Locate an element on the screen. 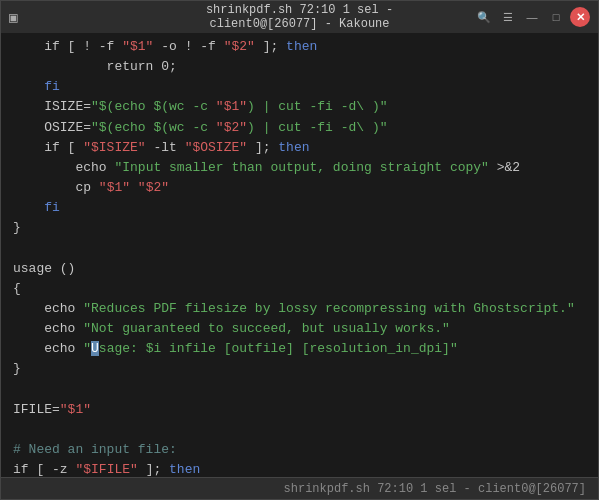 The height and width of the screenshot is (500, 599). code-line: echo "Not guaranteed to succeed, but usu… is located at coordinates (300, 329).